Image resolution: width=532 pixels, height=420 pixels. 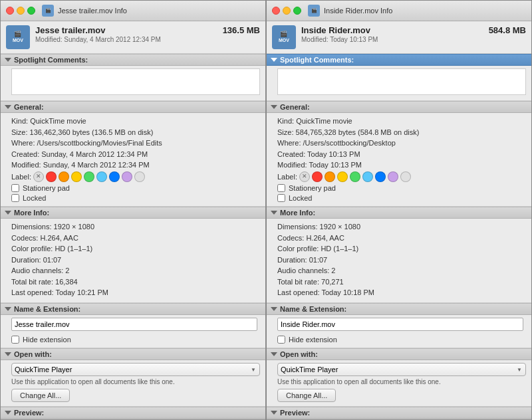 What do you see at coordinates (313, 340) in the screenshot?
I see `hideext-label-2: Hide extension` at bounding box center [313, 340].